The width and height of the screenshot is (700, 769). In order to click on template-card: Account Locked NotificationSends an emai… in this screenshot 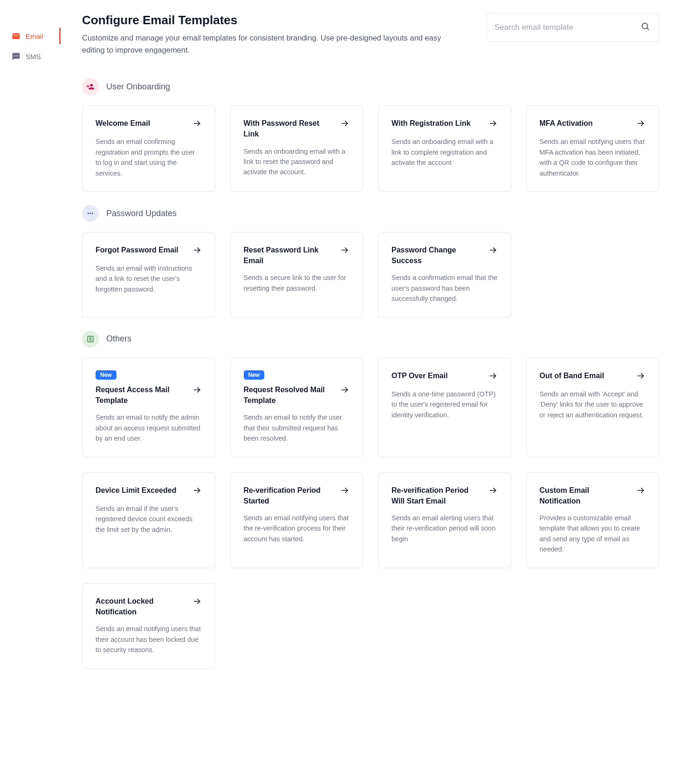, I will do `click(149, 626)`.